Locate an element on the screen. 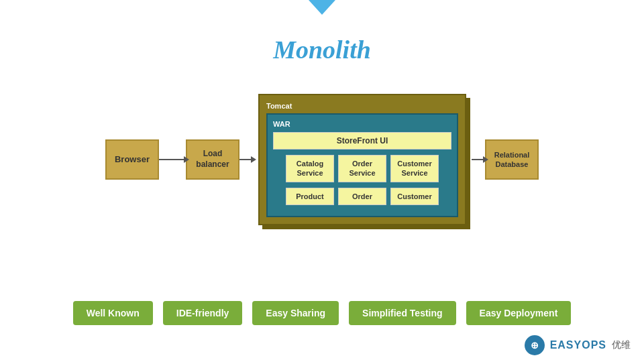 This screenshot has width=644, height=362. tomcat-container: Tomcat WAR StoreFront UI CatalogService … is located at coordinates (362, 160).